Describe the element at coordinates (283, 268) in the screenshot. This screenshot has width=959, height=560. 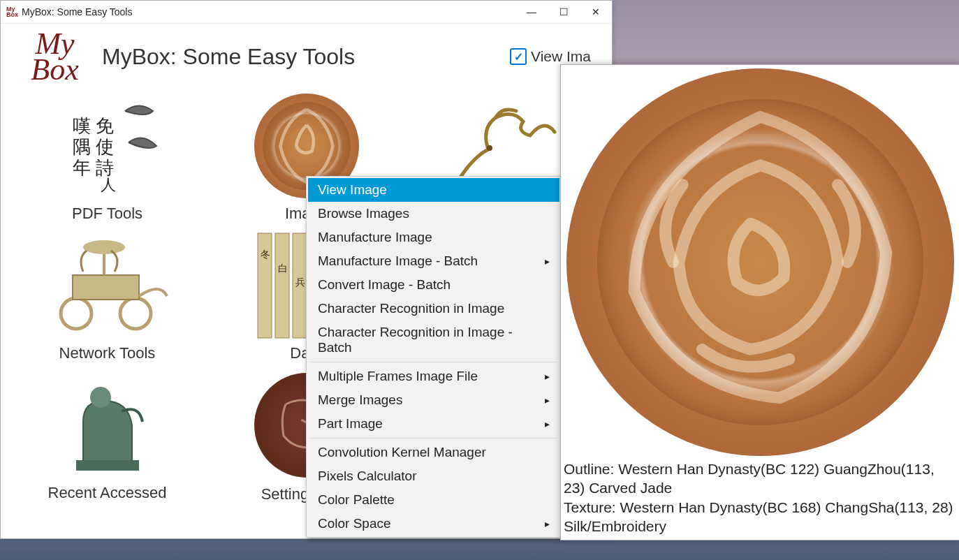
I see `svg-text: 白` at that location.